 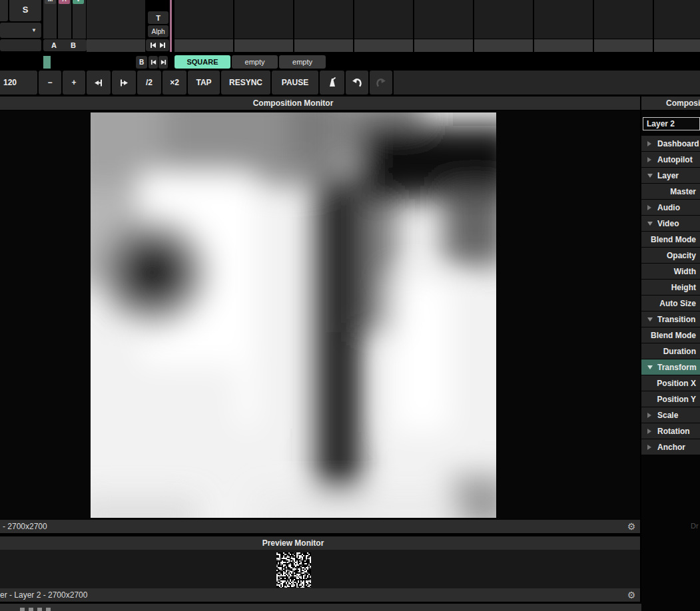 What do you see at coordinates (668, 176) in the screenshot?
I see `tree-row-label: Layer` at bounding box center [668, 176].